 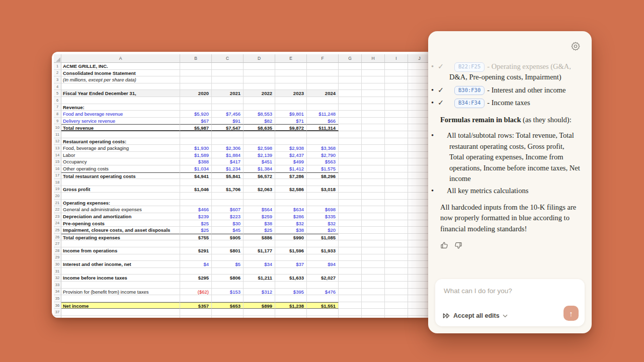 What do you see at coordinates (57, 114) in the screenshot?
I see `row-header-8: 8` at bounding box center [57, 114].